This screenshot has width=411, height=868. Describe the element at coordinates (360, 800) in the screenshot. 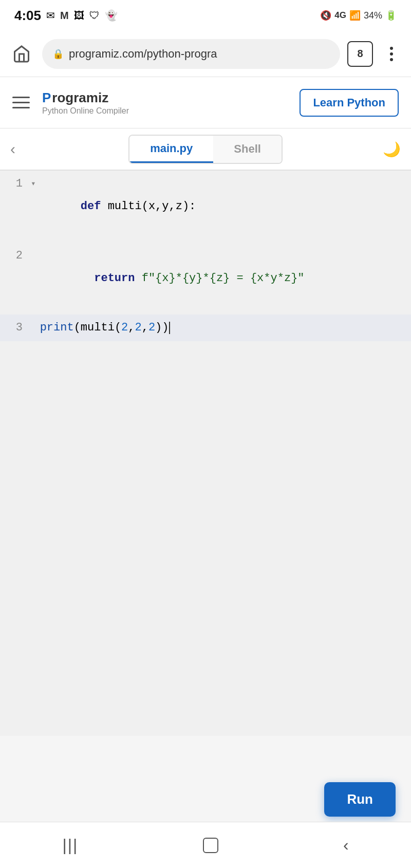

I see `run-button-area: Run` at that location.